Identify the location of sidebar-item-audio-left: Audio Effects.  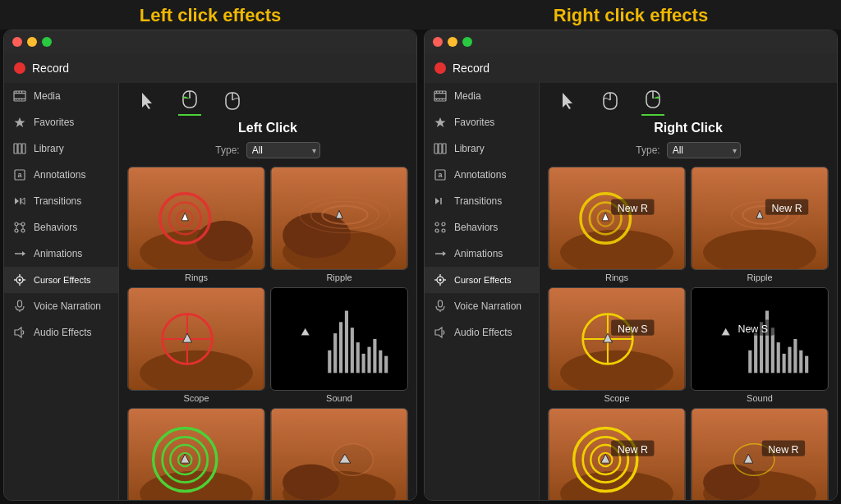
(61, 332).